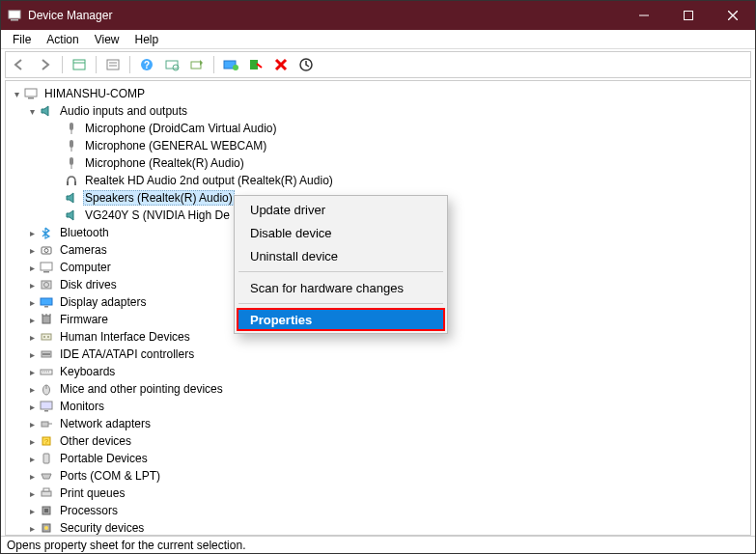 The width and height of the screenshot is (756, 554). What do you see at coordinates (378, 180) in the screenshot?
I see `tree-item: Realtek HD Audio 2nd output (Realtek(R) …` at bounding box center [378, 180].